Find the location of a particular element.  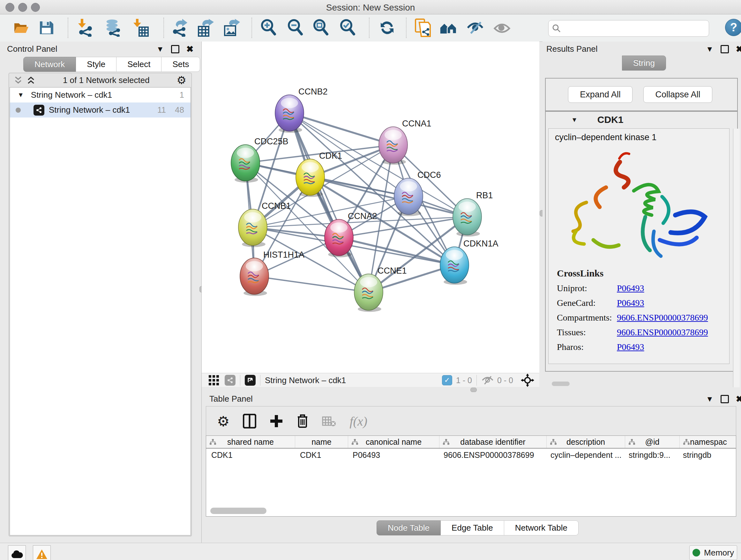

collapse-all-networks-icon is located at coordinates (18, 80).